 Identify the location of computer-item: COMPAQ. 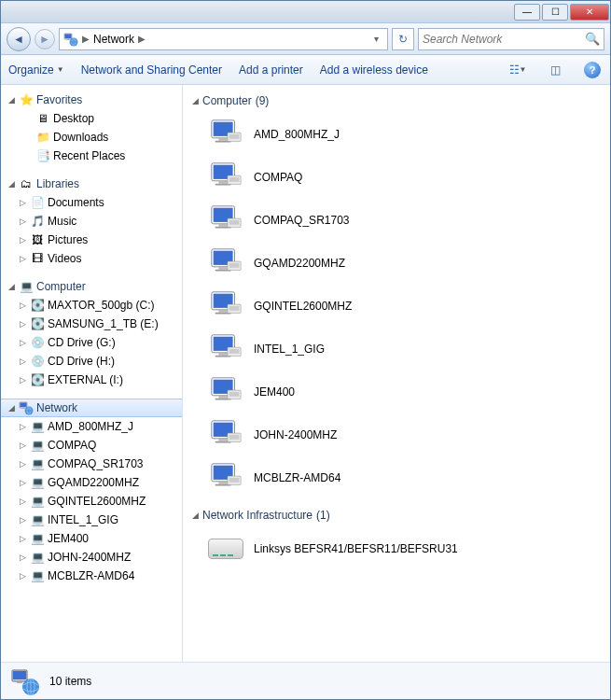
(396, 177).